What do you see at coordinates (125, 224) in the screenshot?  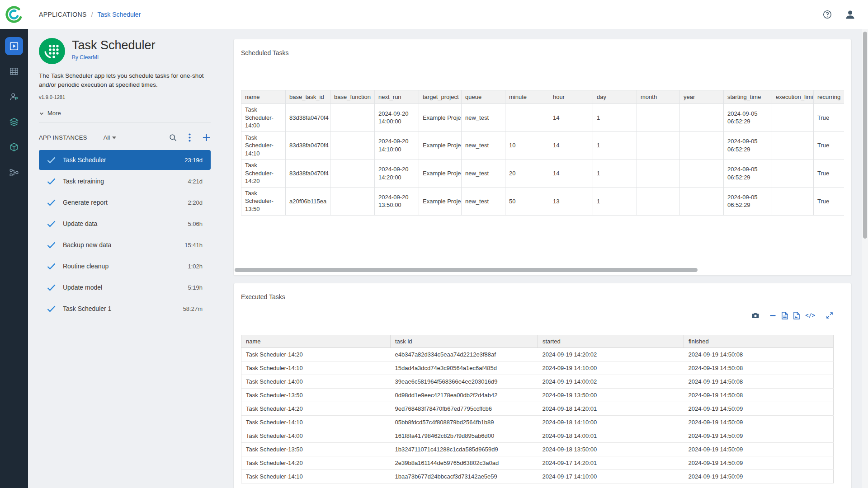 I see `instance-update-data: Update data 5:06h` at bounding box center [125, 224].